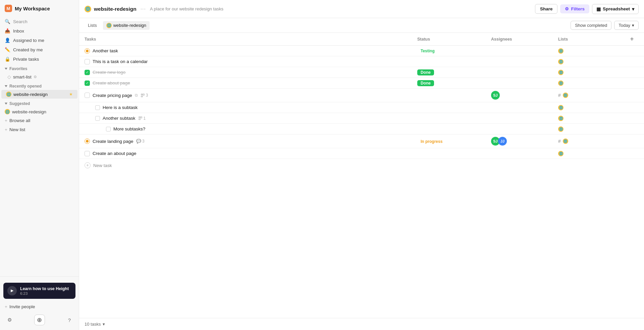 This screenshot has width=644, height=330. I want to click on sidebar-item-assigned: 👤 Assigned to me, so click(40, 40).